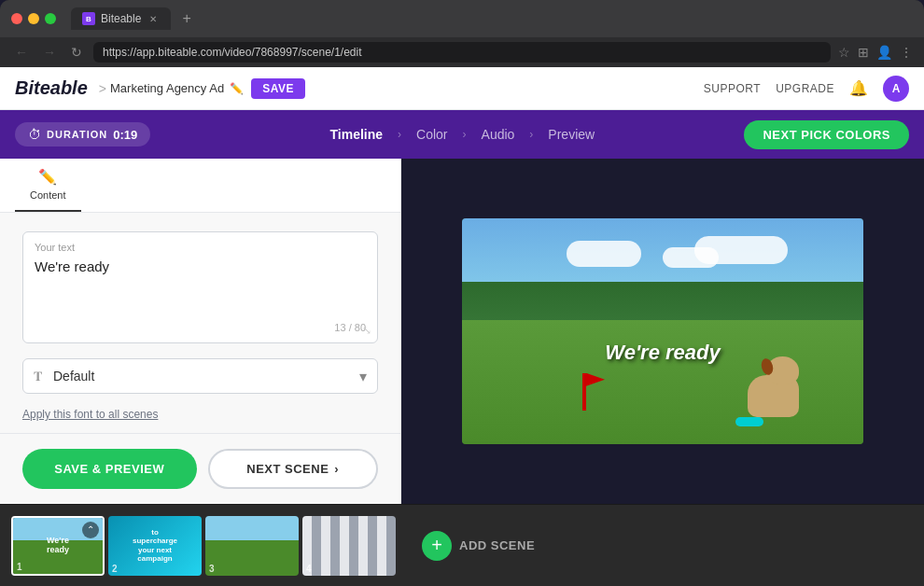 This screenshot has width=924, height=586. Describe the element at coordinates (200, 186) in the screenshot. I see `panel-tabs: ✏️ Content` at that location.